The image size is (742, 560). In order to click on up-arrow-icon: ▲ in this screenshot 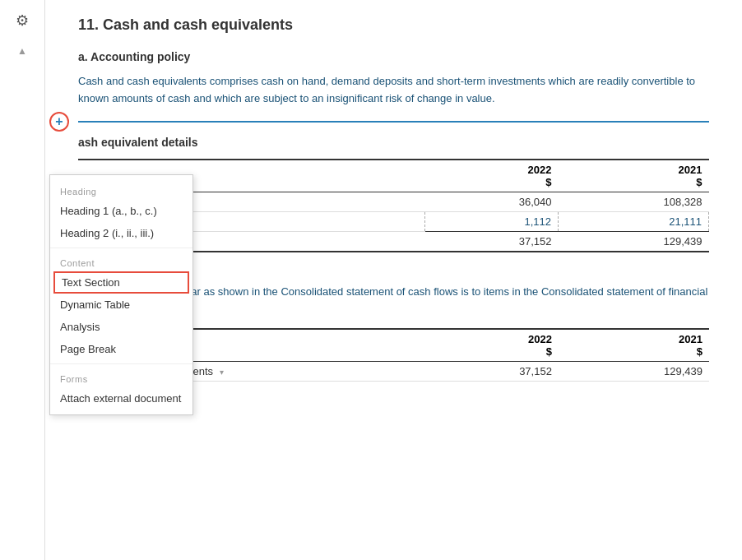, I will do `click(22, 51)`.